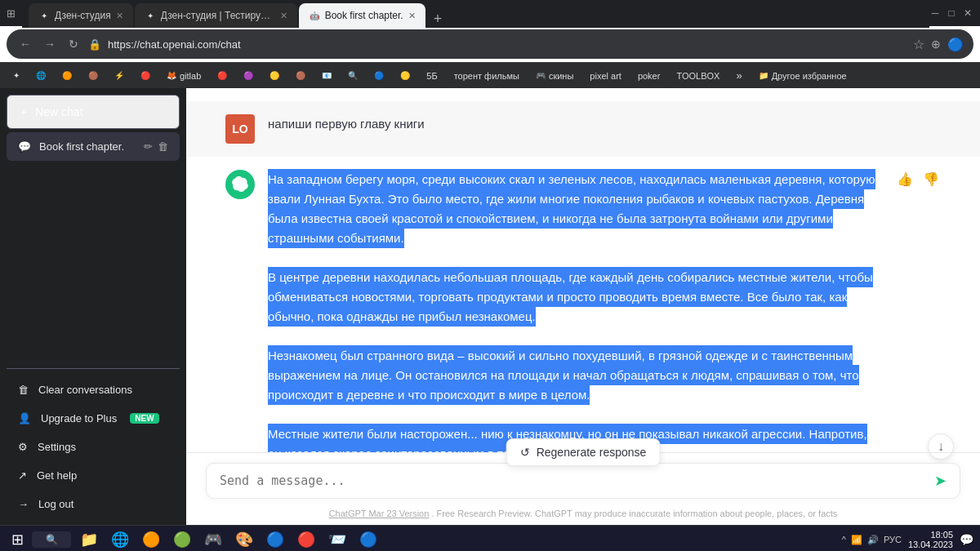  What do you see at coordinates (353, 75) in the screenshot?
I see `bm-search: 🔍` at bounding box center [353, 75].